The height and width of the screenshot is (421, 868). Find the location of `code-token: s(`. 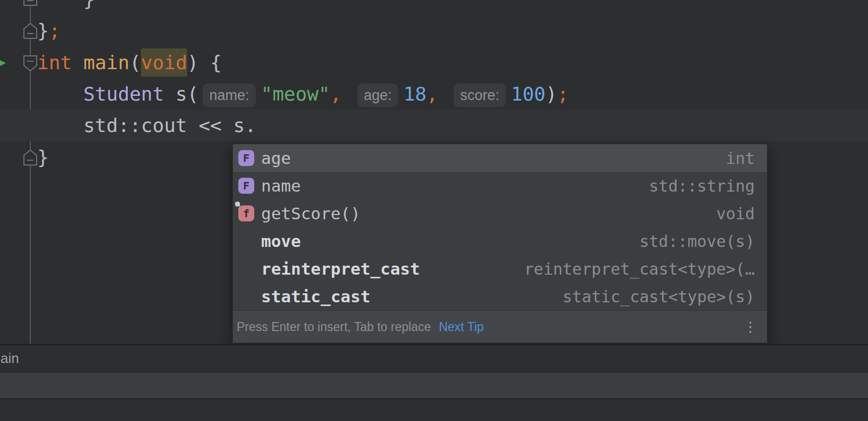

code-token: s( is located at coordinates (181, 94).